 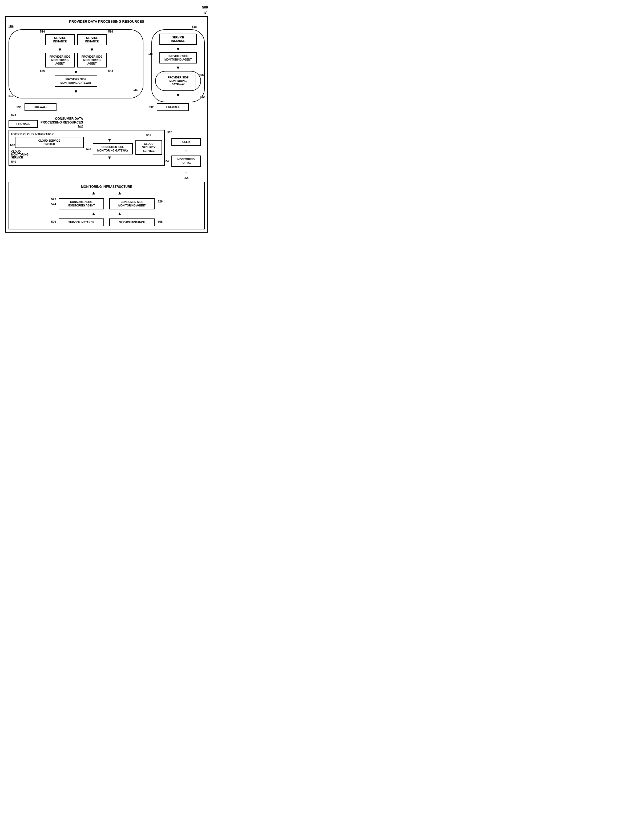 I want to click on monitoring-portal: MONITORINGPORTAL, so click(x=186, y=161).